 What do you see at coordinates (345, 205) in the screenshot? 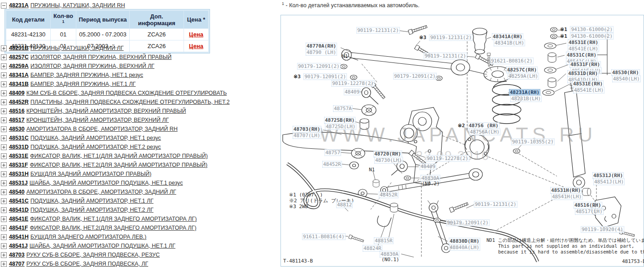
I see `diagram-part-label: 48812` at bounding box center [345, 205].